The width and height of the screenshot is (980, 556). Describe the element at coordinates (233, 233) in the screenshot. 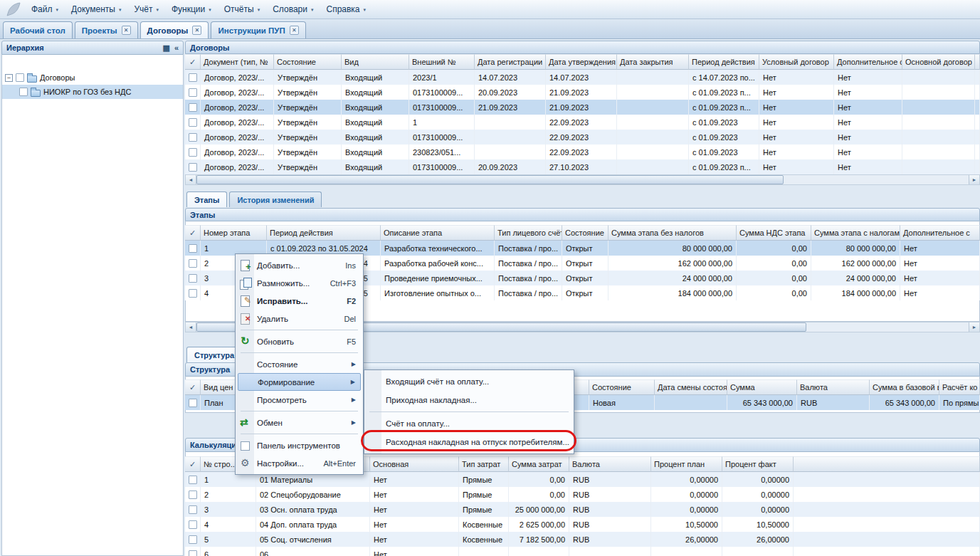

I see `column-header: Номер этапа` at that location.